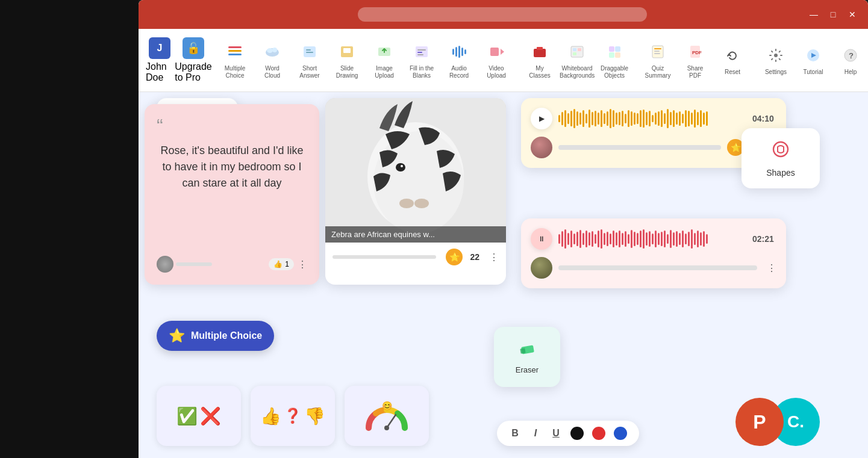 The height and width of the screenshot is (458, 868). I want to click on toolbar-audio-record: AudioRecord, so click(459, 60).